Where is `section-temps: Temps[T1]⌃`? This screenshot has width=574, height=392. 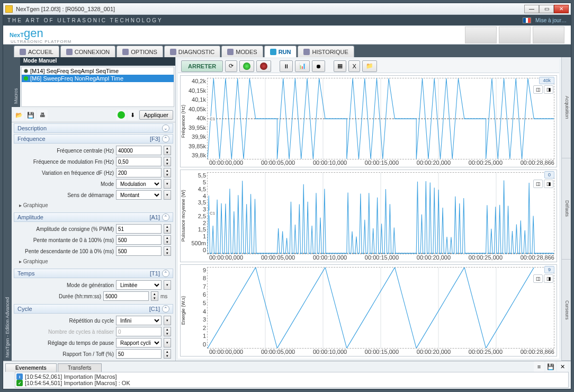 section-temps: Temps[T1]⌃ is located at coordinates (93, 273).